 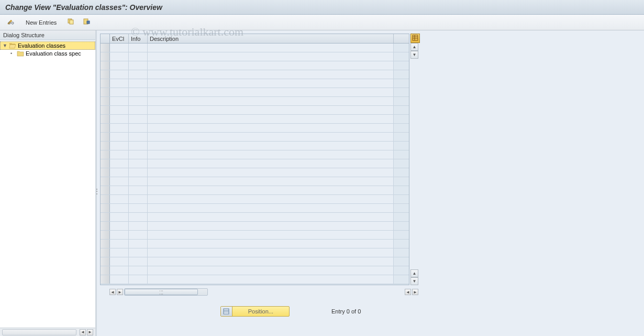 I want to click on hscroll-track-left, so click(x=166, y=292).